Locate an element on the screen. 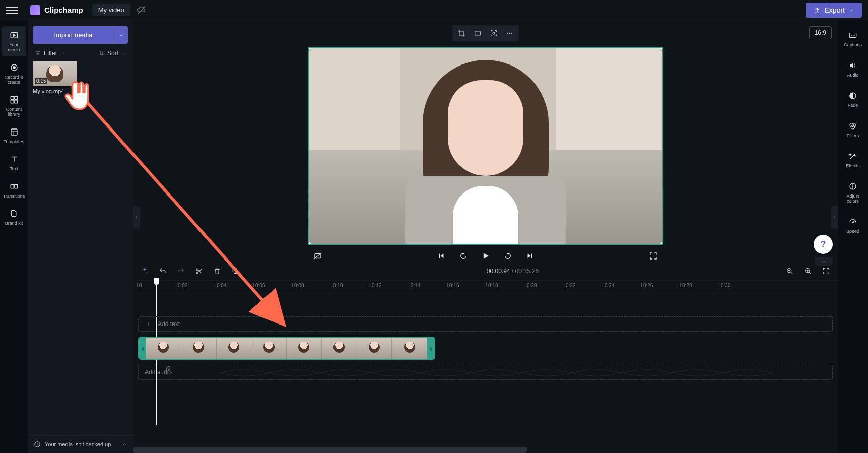 This screenshot has width=868, height=453. zoom-out-button is located at coordinates (790, 271).